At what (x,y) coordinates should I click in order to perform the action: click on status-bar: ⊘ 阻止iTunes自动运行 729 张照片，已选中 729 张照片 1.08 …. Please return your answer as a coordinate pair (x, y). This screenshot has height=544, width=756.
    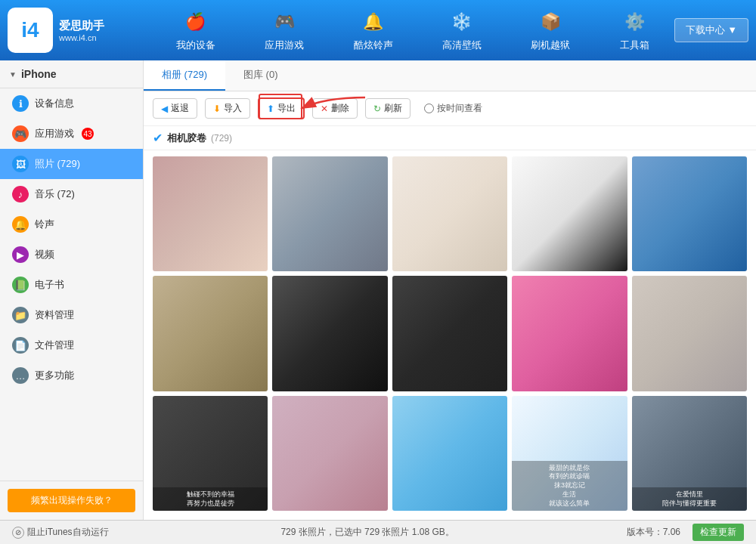
    Looking at the image, I should click on (378, 532).